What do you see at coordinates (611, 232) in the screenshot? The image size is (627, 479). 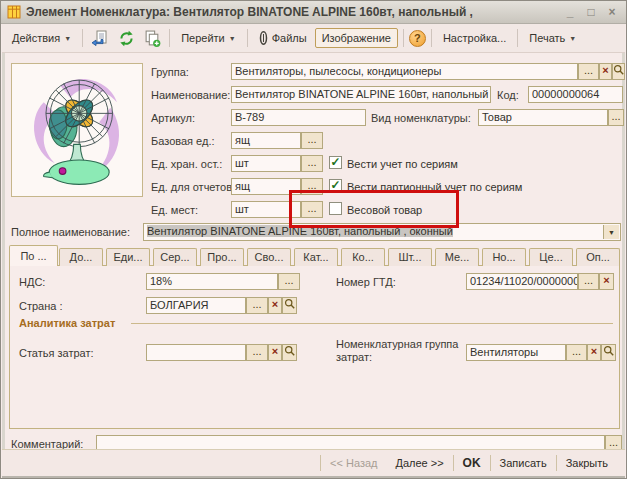 I see `combo-dropdown-button: ▼` at bounding box center [611, 232].